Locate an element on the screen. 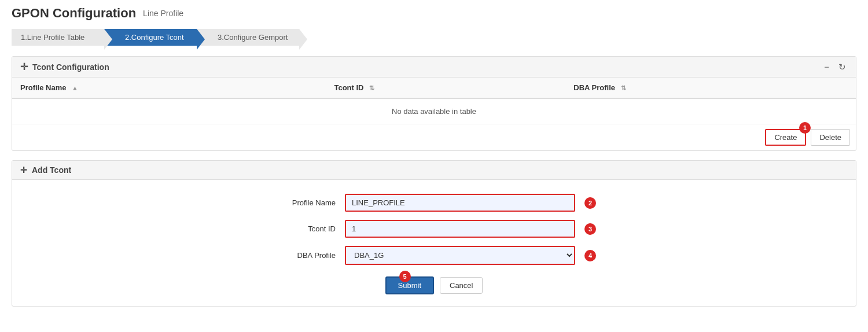  profile-name-row: Profile Name 2 is located at coordinates (434, 202).